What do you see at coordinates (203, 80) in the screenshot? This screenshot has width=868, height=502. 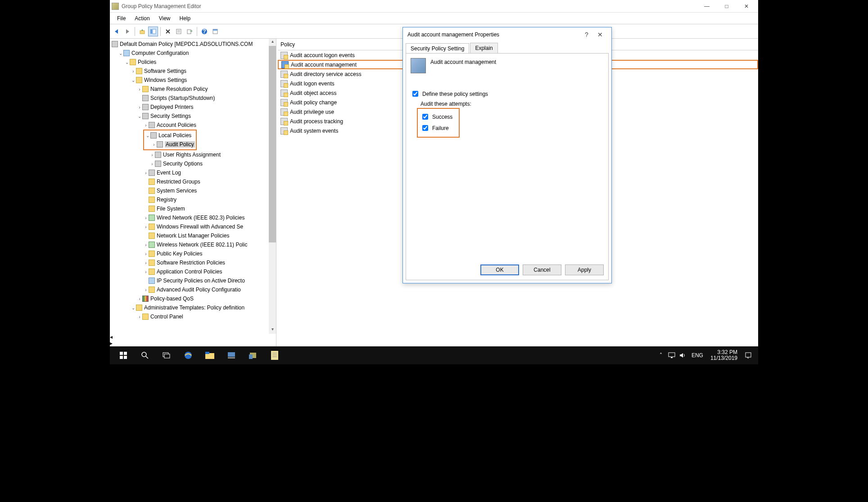 I see `tree-windows-settings: ⌄Windows Settings` at bounding box center [203, 80].